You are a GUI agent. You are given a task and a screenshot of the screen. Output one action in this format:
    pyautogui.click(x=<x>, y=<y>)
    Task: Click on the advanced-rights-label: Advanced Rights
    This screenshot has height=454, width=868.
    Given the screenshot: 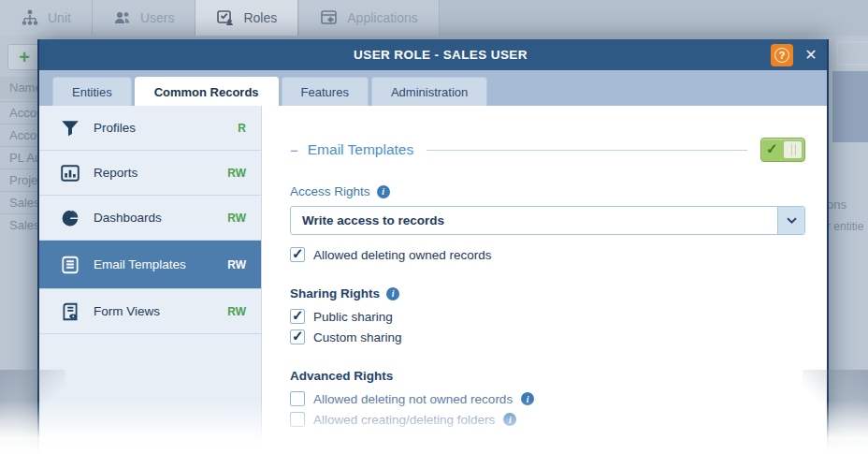 What is the action you would take?
    pyautogui.click(x=341, y=376)
    